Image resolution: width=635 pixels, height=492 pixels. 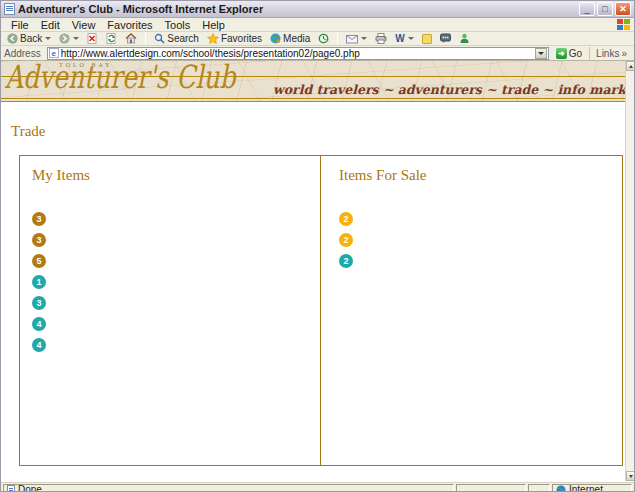 I want to click on favorites-button: Favorites, so click(x=234, y=38).